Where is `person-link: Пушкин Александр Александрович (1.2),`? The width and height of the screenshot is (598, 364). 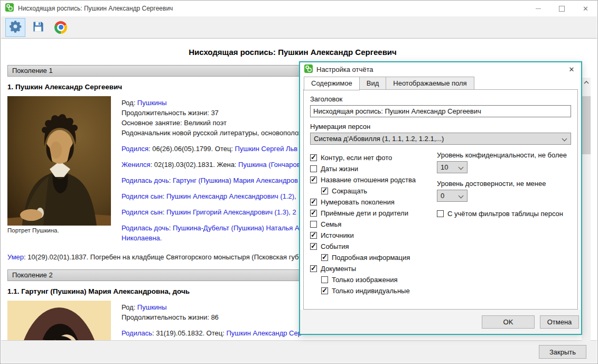
person-link: Пушкин Александр Александрович (1.2), is located at coordinates (231, 197).